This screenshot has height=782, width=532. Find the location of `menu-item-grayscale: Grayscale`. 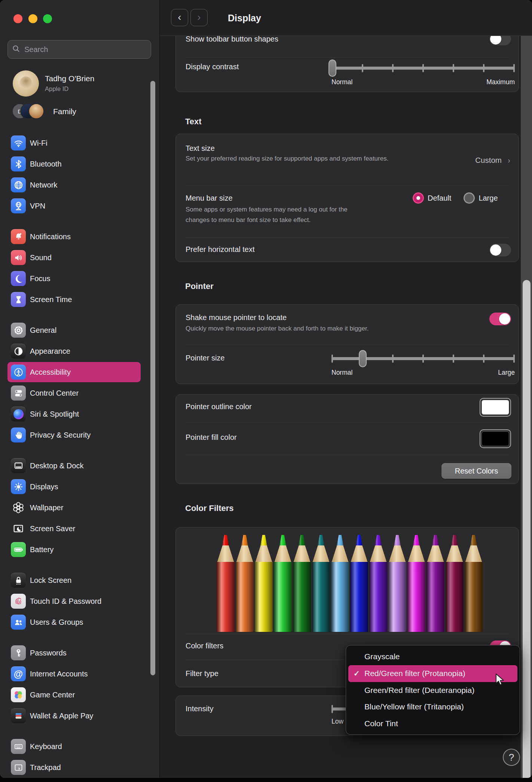

menu-item-grayscale: Grayscale is located at coordinates (433, 657).